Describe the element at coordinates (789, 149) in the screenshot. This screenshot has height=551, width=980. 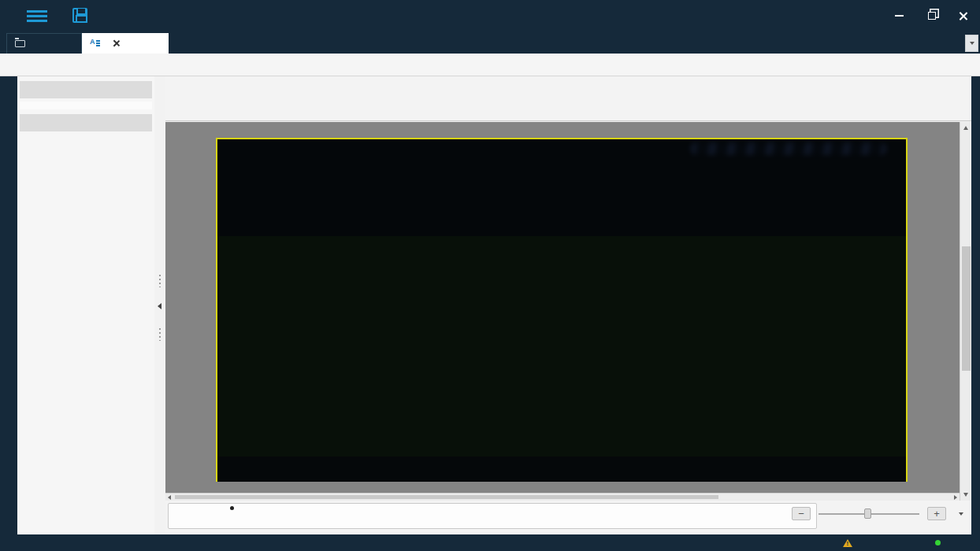
I see `plate-handwriting` at that location.